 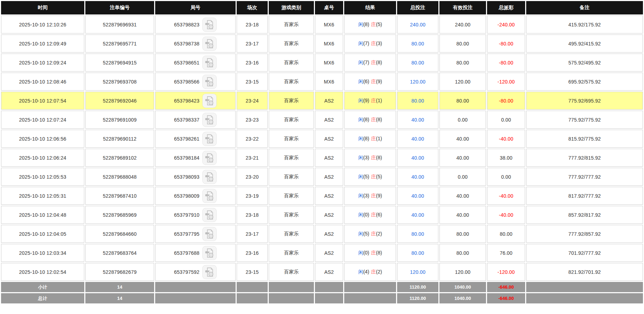 I want to click on table-row: 2025-10-10 12:09:49 522879695771 6537987…, so click(x=322, y=44).